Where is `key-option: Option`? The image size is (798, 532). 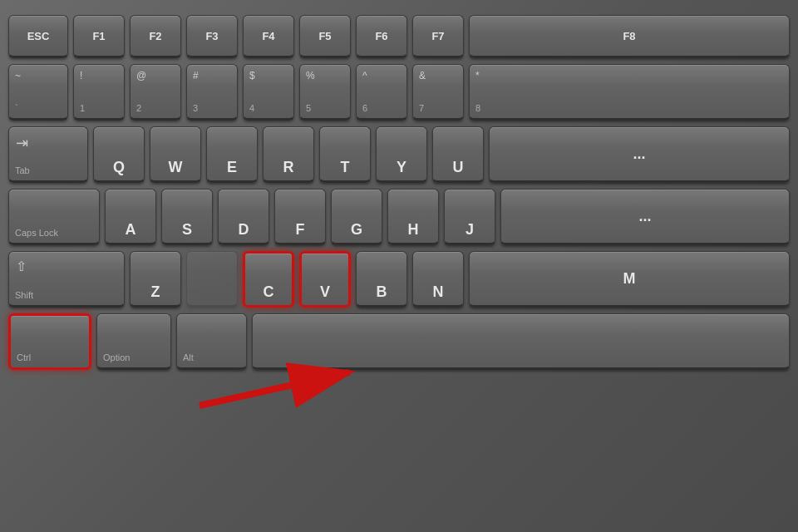
key-option: Option is located at coordinates (134, 342).